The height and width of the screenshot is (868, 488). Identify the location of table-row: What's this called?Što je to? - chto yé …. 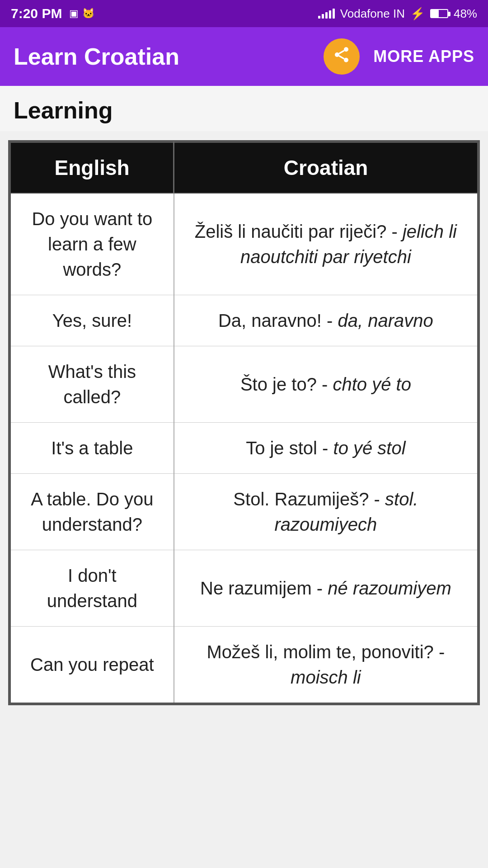
(244, 384).